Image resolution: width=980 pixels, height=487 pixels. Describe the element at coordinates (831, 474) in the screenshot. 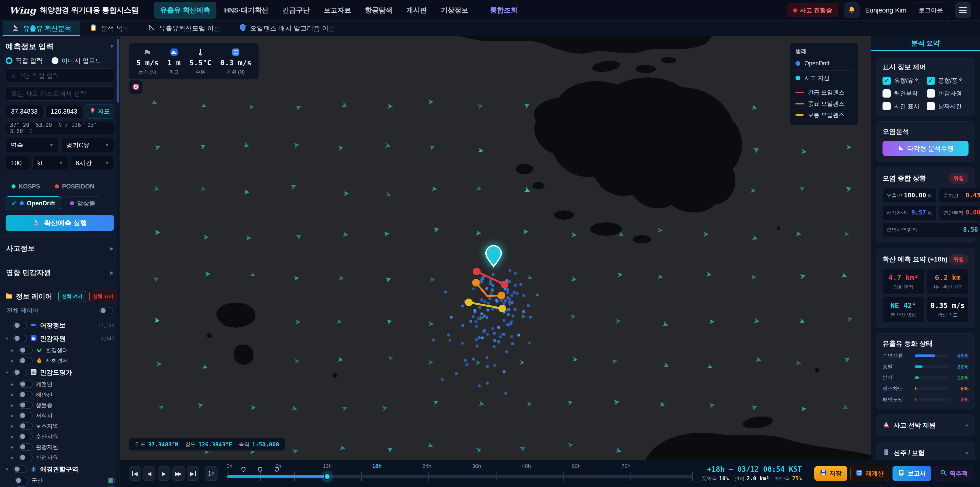

I see `저장-button: 저장` at that location.